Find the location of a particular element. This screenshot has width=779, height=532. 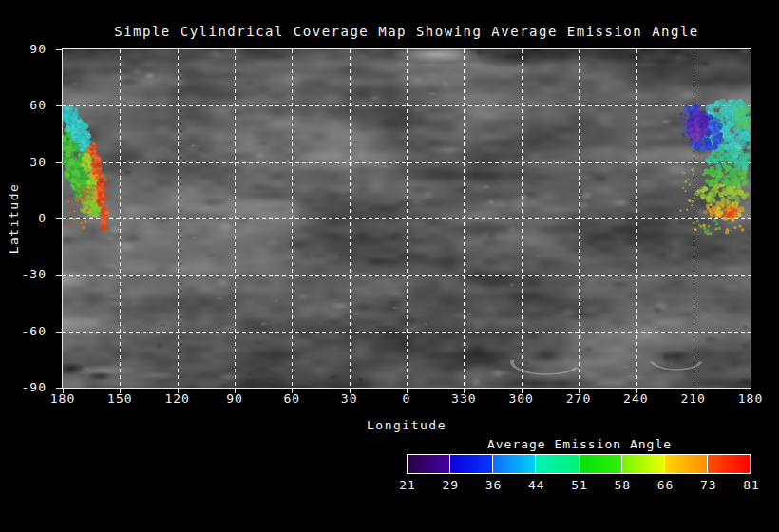

x-tick-label: 0 is located at coordinates (407, 399).